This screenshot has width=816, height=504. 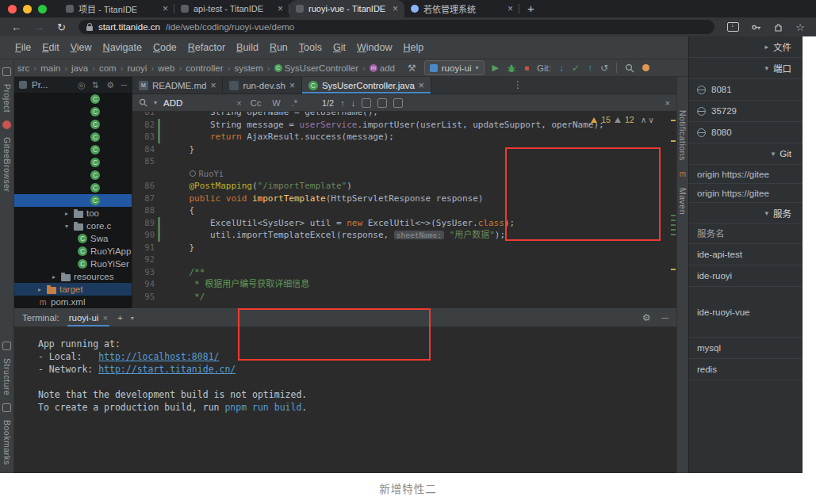 What do you see at coordinates (354, 103) in the screenshot?
I see `next-match-icon: ↓` at bounding box center [354, 103].